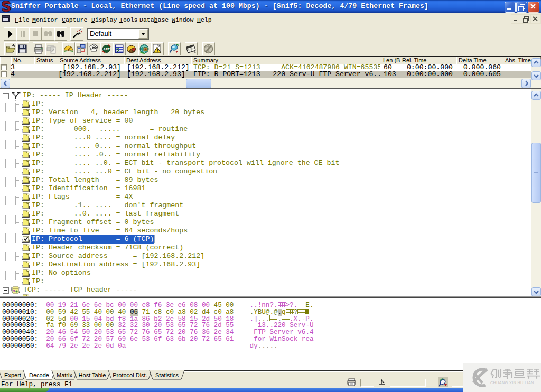 The height and width of the screenshot is (392, 541). What do you see at coordinates (167, 375) in the screenshot?
I see `svg-text: Statistics` at bounding box center [167, 375].